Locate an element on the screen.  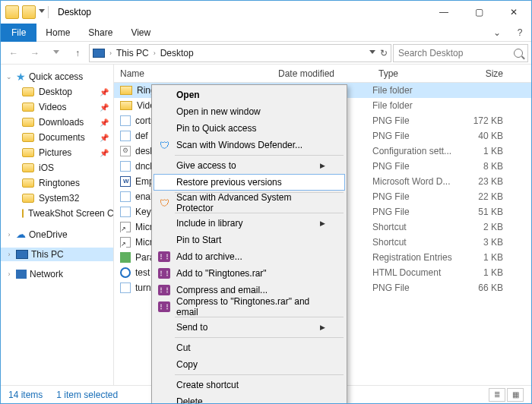
sidebar-item: iOS is located at coordinates (57, 168).